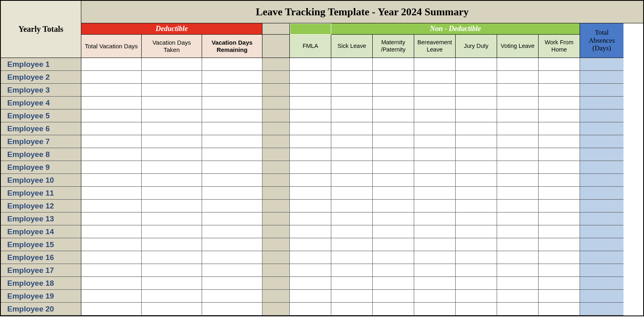 The height and width of the screenshot is (330, 644). What do you see at coordinates (41, 167) in the screenshot?
I see `employee-name-cell: Employee 9` at bounding box center [41, 167].